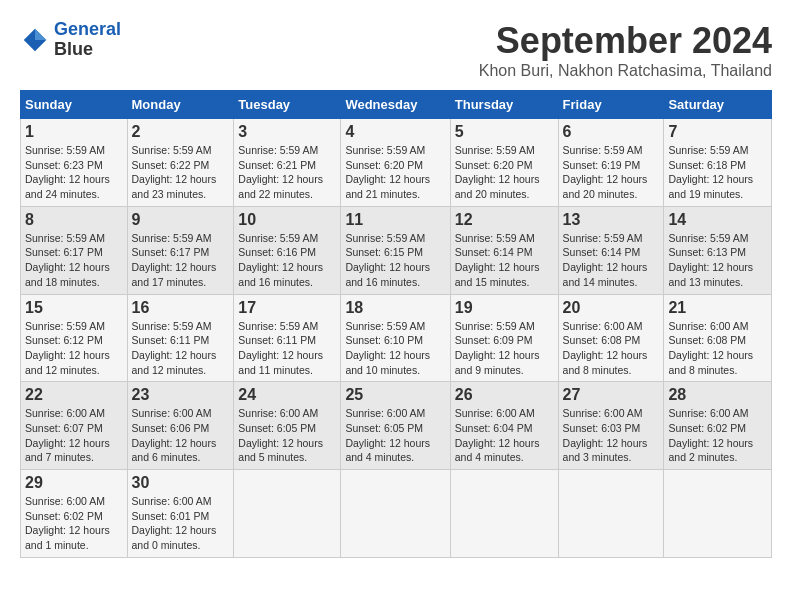  Describe the element at coordinates (396, 50) in the screenshot. I see `page-header: General Blue September 2024 Khon Buri, N…` at that location.